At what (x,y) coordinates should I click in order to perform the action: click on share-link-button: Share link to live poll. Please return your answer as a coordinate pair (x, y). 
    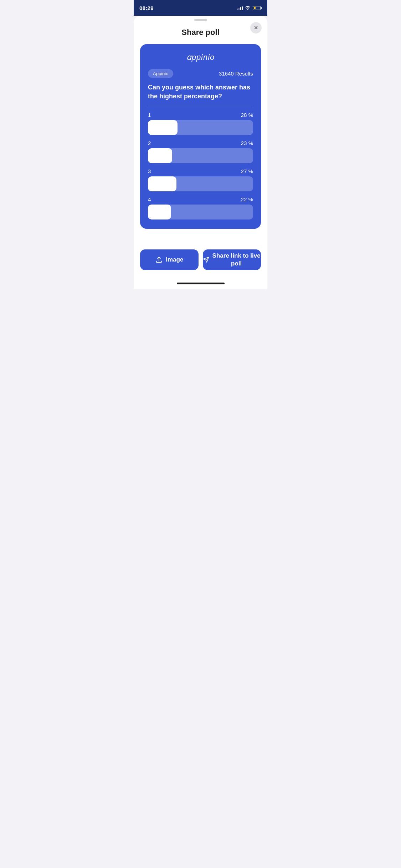
    Looking at the image, I should click on (232, 260).